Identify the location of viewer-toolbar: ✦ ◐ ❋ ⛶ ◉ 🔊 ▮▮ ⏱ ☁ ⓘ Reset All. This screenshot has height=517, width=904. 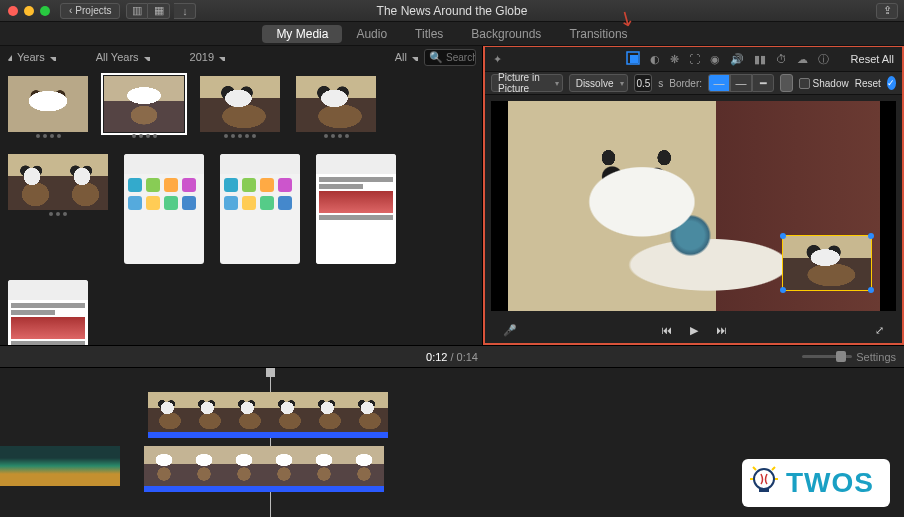
(694, 59).